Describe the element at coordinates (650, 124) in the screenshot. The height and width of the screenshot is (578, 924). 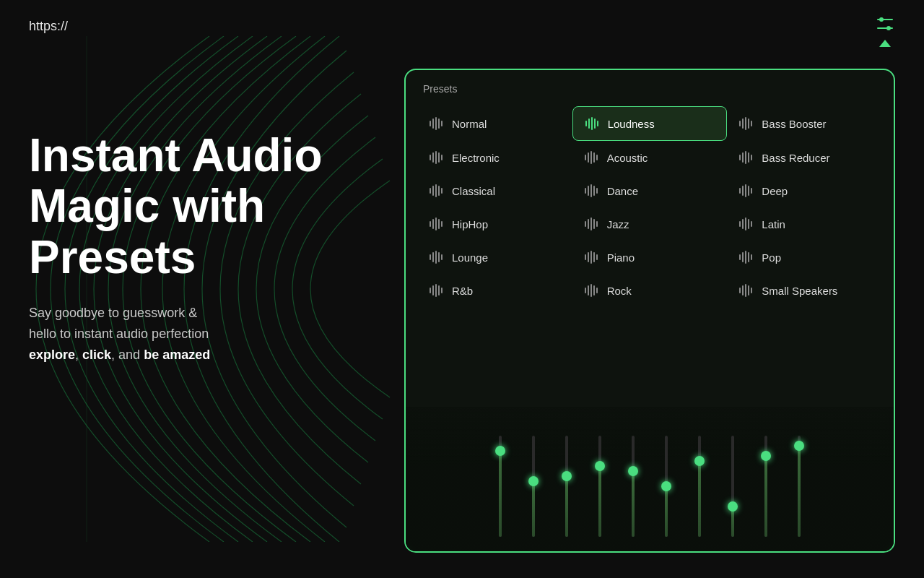
I see `preset-loudness: Loudness` at that location.